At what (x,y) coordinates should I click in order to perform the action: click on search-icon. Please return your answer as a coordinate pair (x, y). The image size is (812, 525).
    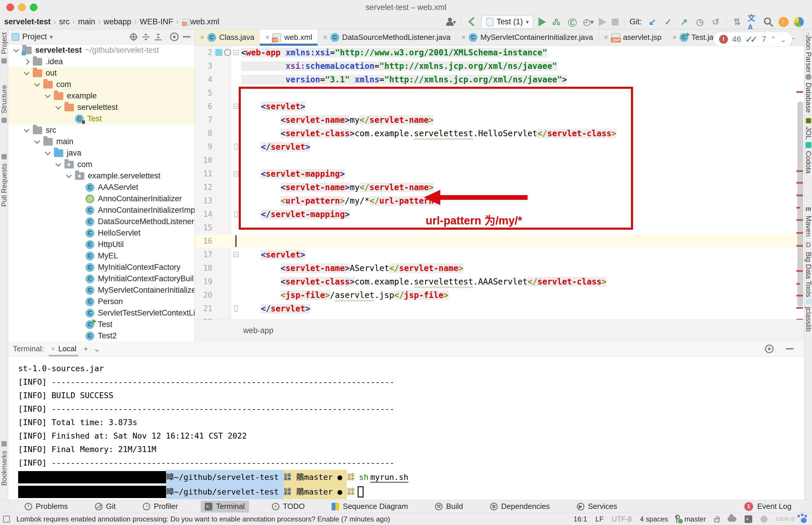
    Looking at the image, I should click on (768, 22).